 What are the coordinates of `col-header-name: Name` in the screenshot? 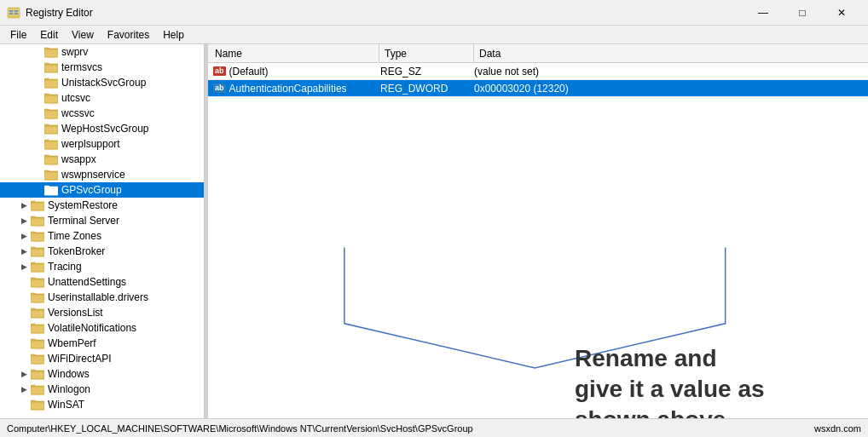 It's located at (293, 54).